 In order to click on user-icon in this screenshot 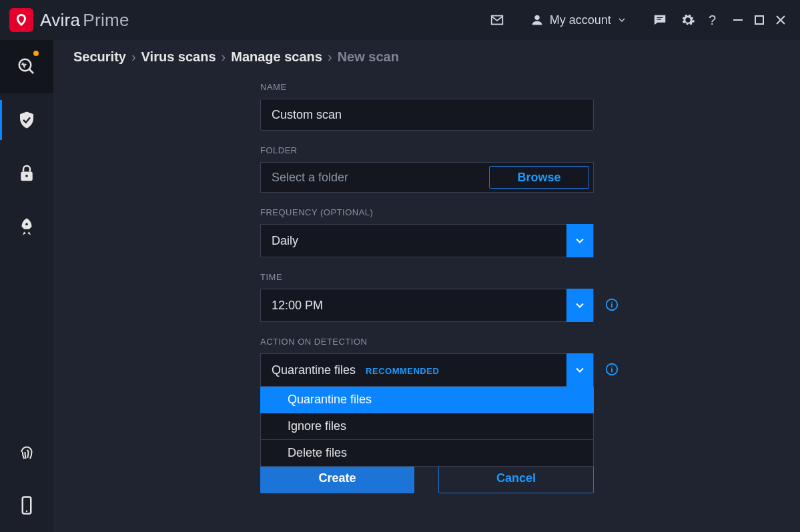, I will do `click(537, 20)`.